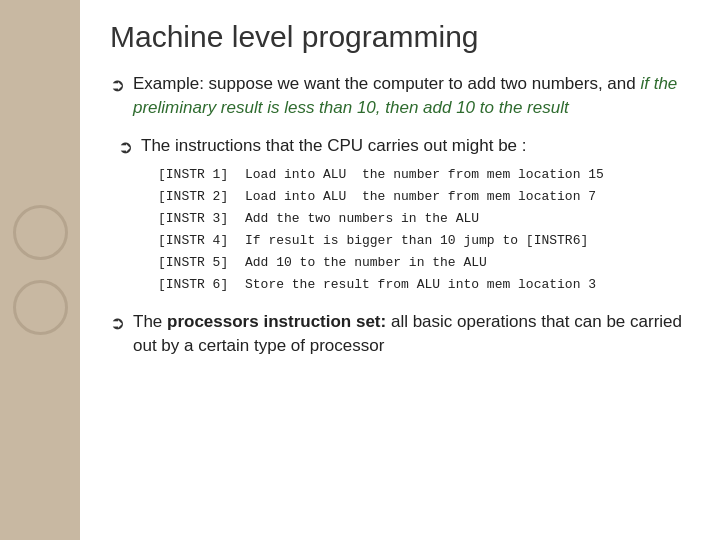 The image size is (720, 540). Describe the element at coordinates (40, 270) in the screenshot. I see `left-sidebar` at that location.